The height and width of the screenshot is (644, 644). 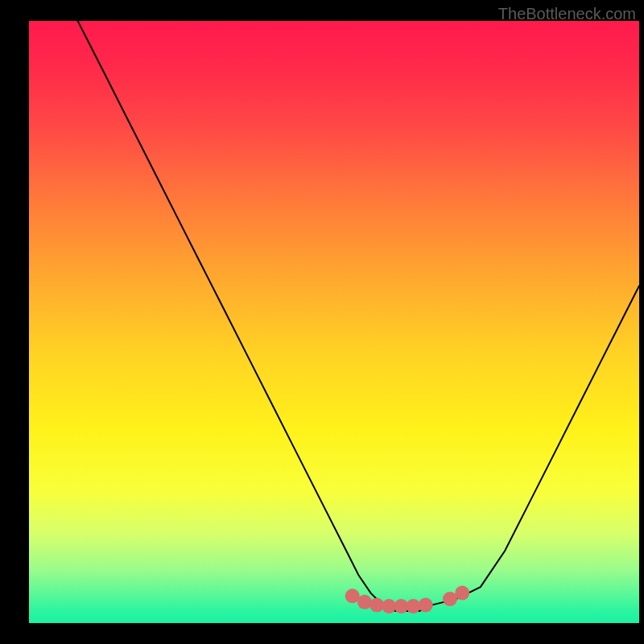 I want to click on frame-border-bottom, so click(x=322, y=634).